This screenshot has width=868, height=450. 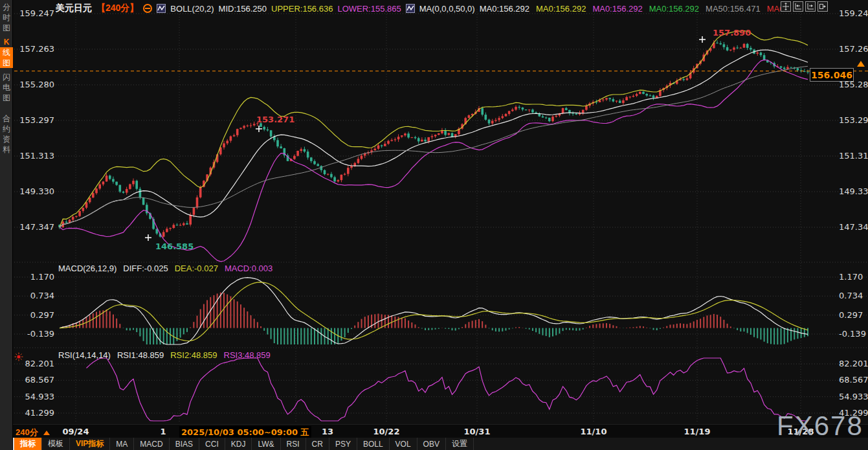 I want to click on toolbar-item-指标: 指标, so click(x=28, y=444).